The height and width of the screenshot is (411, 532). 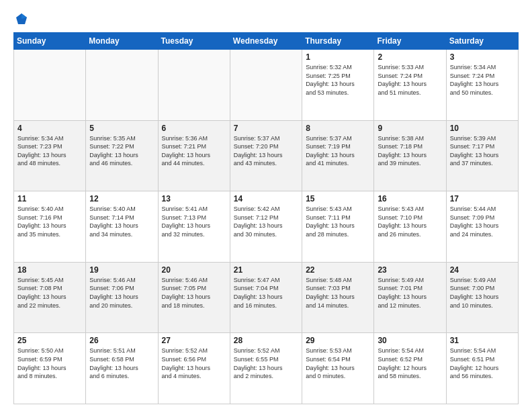 I want to click on calendar-cell: 19Sunrise: 5:46 AMSunset: 7:06 PMDayligh…, so click(x=122, y=298).